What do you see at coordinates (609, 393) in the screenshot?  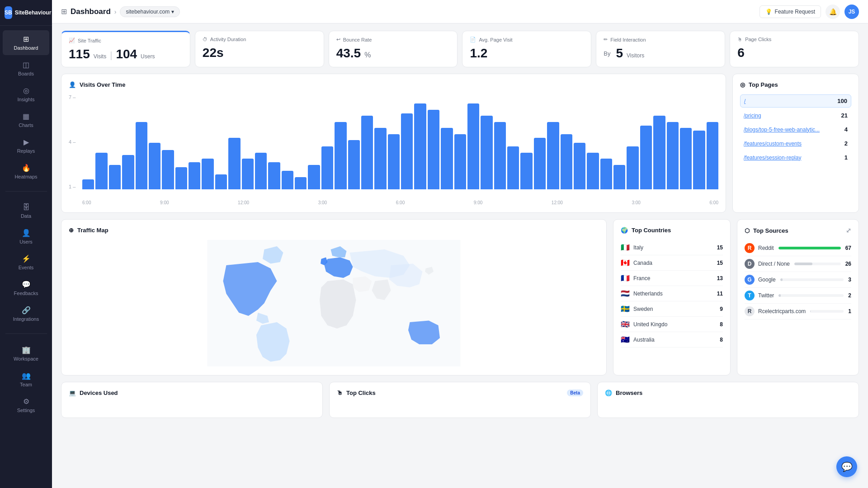 I see `browsers-icon: 🌐` at bounding box center [609, 393].